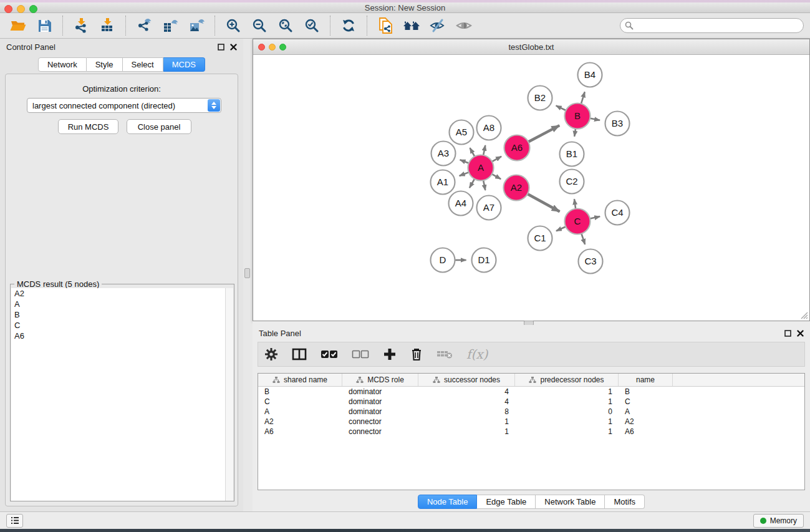  What do you see at coordinates (575, 204) in the screenshot?
I see `graph-edge-C-C2` at bounding box center [575, 204].